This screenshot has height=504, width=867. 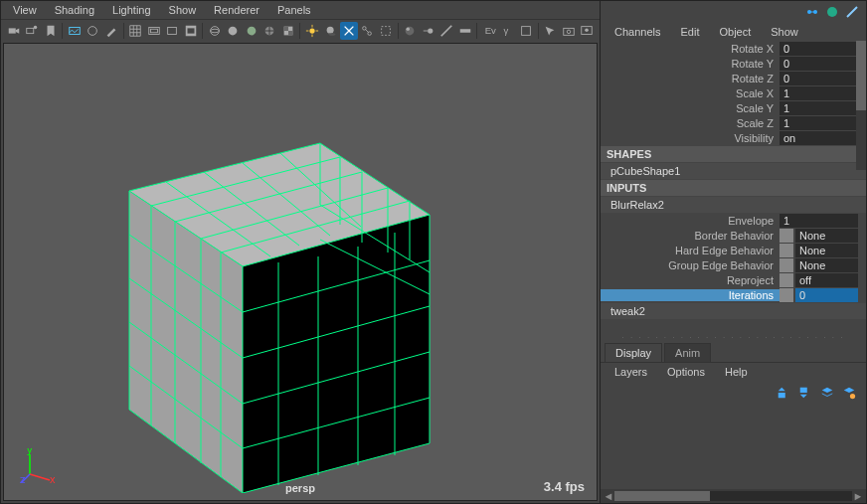 What do you see at coordinates (690, 280) in the screenshot?
I see `reproject-label: Reproject` at bounding box center [690, 280].